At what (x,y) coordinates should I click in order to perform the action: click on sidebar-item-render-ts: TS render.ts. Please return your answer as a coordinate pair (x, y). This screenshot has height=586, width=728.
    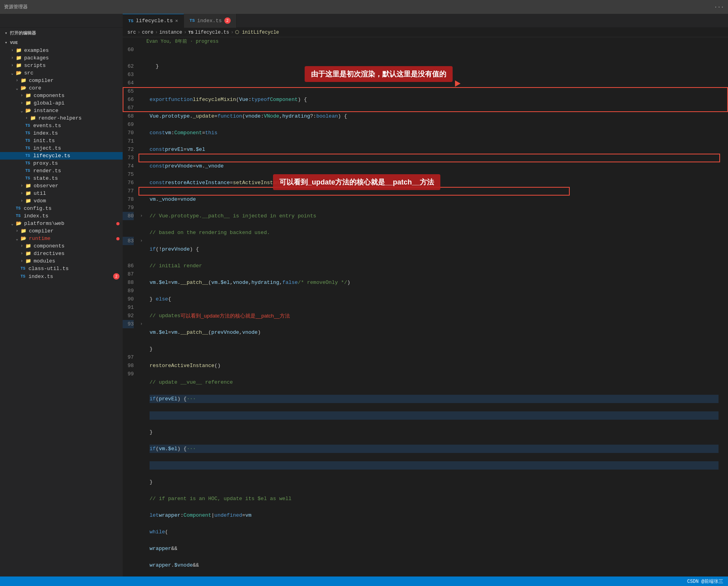
    Looking at the image, I should click on (61, 171).